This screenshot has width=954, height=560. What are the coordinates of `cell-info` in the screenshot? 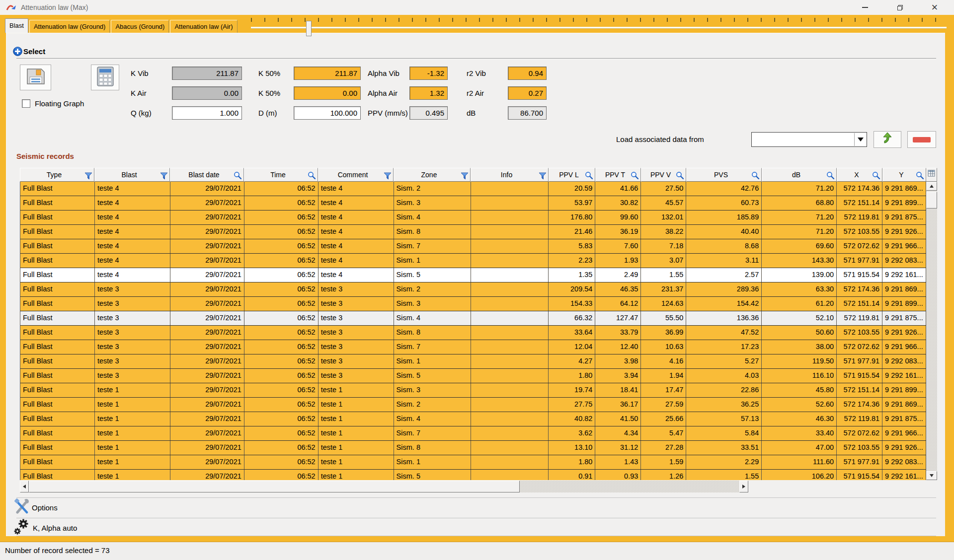 It's located at (510, 246).